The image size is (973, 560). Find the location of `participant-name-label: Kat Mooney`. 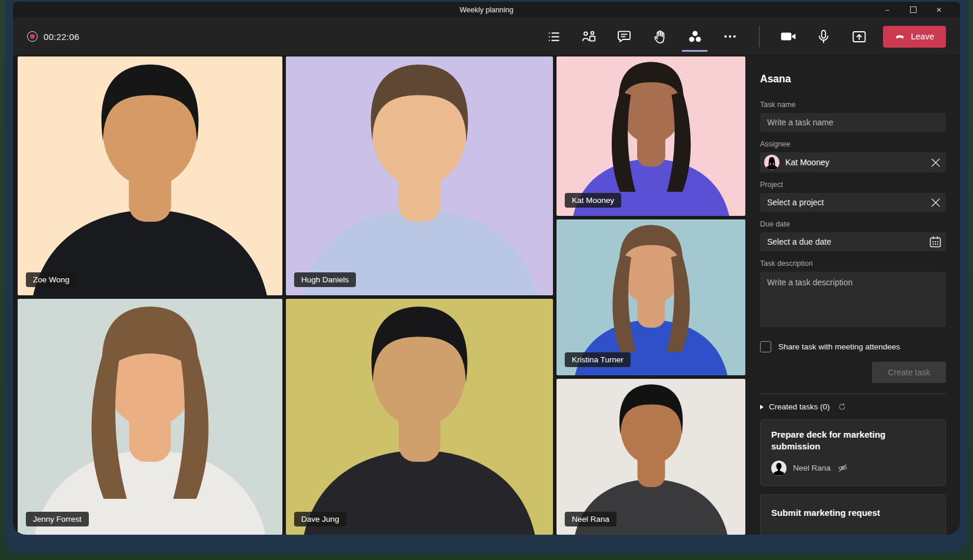

participant-name-label: Kat Mooney is located at coordinates (593, 200).